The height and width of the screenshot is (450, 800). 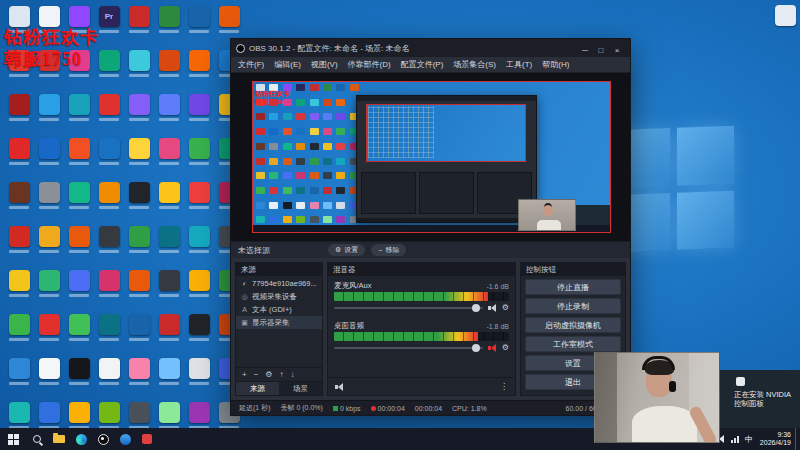 What do you see at coordinates (370, 64) in the screenshot?
I see `menu-item: 停靠部件(D)` at bounding box center [370, 64].